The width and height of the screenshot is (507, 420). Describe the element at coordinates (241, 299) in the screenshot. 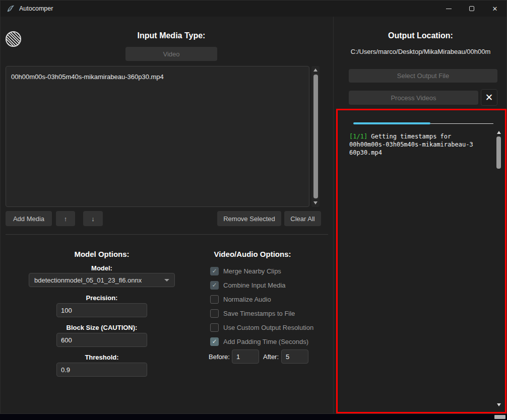

I see `checkbox-normalize-audio: Normalize Audio` at that location.